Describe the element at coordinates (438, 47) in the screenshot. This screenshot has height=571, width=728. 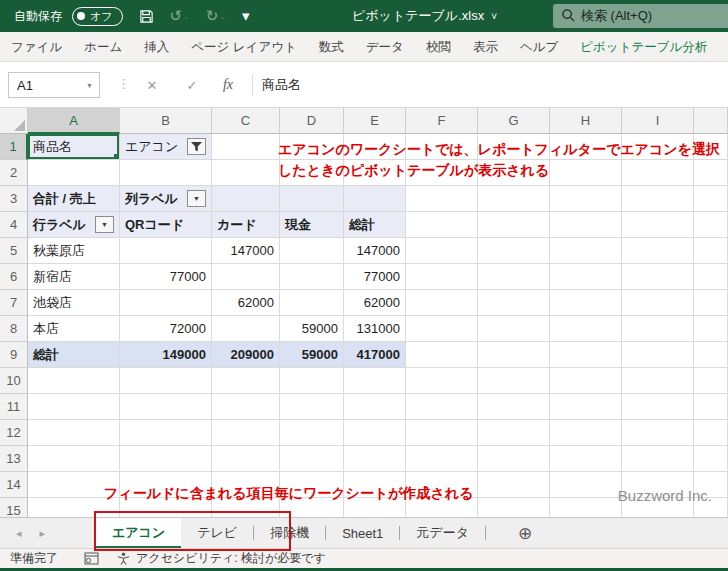
I see `ribbon-tab-review: 校閲` at that location.